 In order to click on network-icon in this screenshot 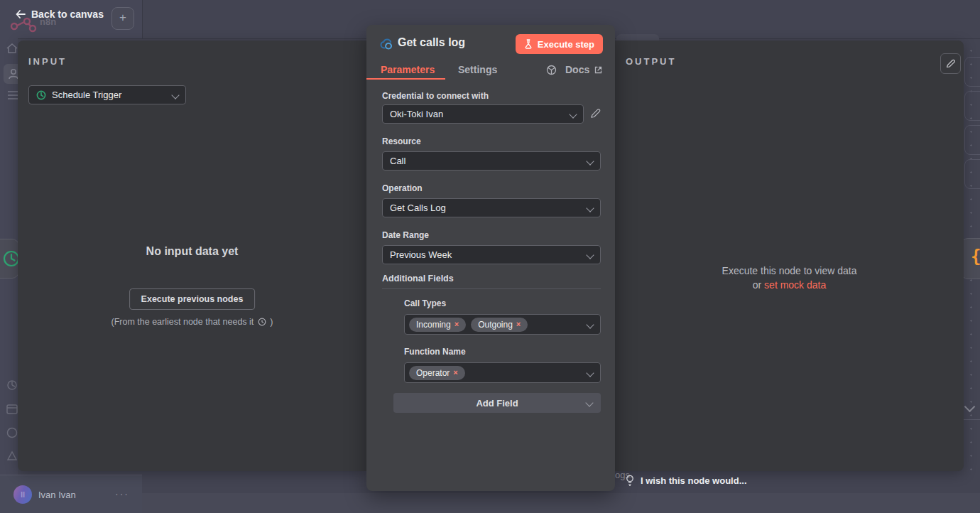, I will do `click(551, 70)`.